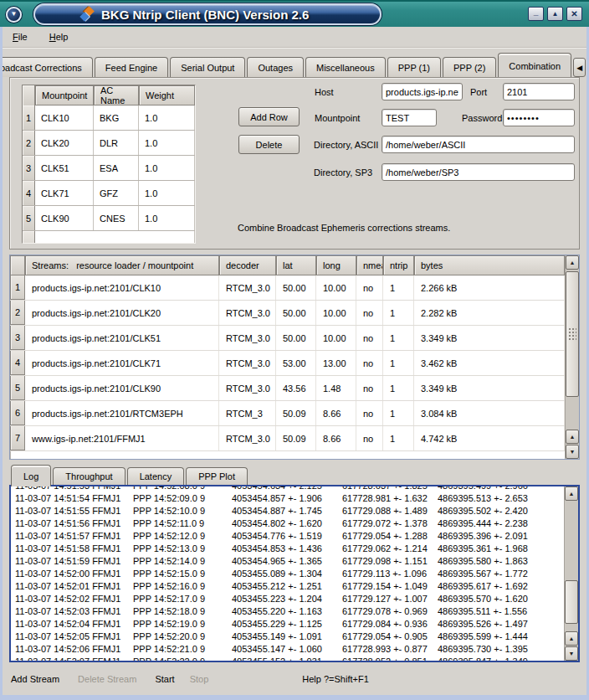 The width and height of the screenshot is (589, 700). Describe the element at coordinates (64, 142) in the screenshot. I see `cell-mountpoint: CLK20` at that location.